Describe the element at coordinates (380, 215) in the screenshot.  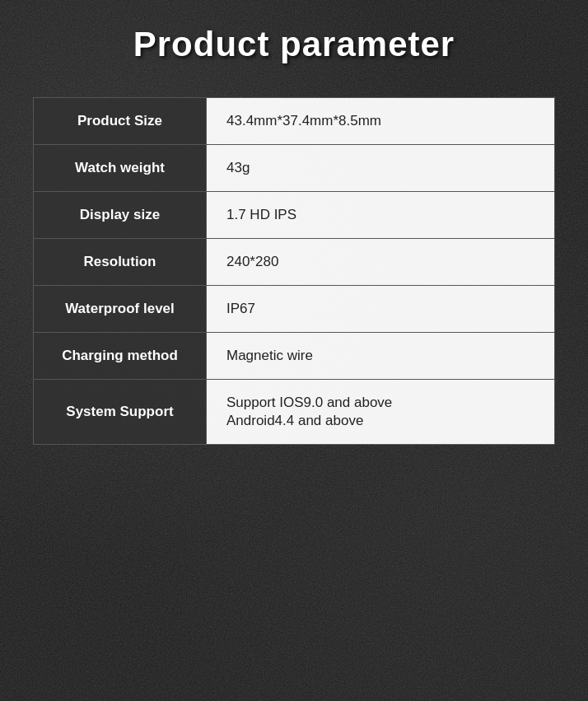
I see `param-value-display-size: 1.7 HD IPS` at that location.